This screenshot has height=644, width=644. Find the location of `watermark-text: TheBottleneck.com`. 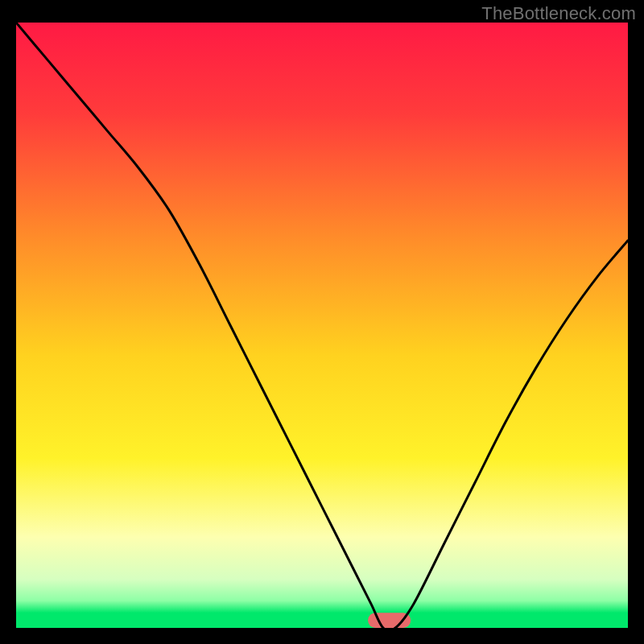

watermark-text: TheBottleneck.com is located at coordinates (559, 14).